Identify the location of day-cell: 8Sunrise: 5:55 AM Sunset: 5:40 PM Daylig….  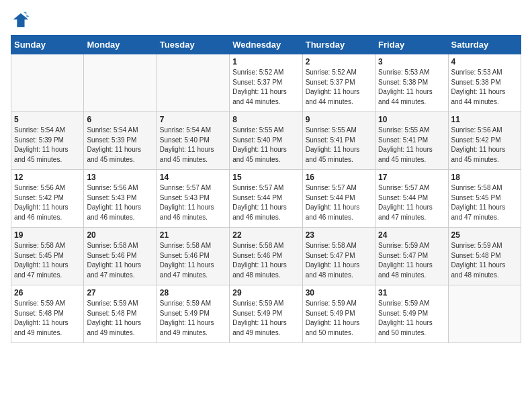
(266, 141).